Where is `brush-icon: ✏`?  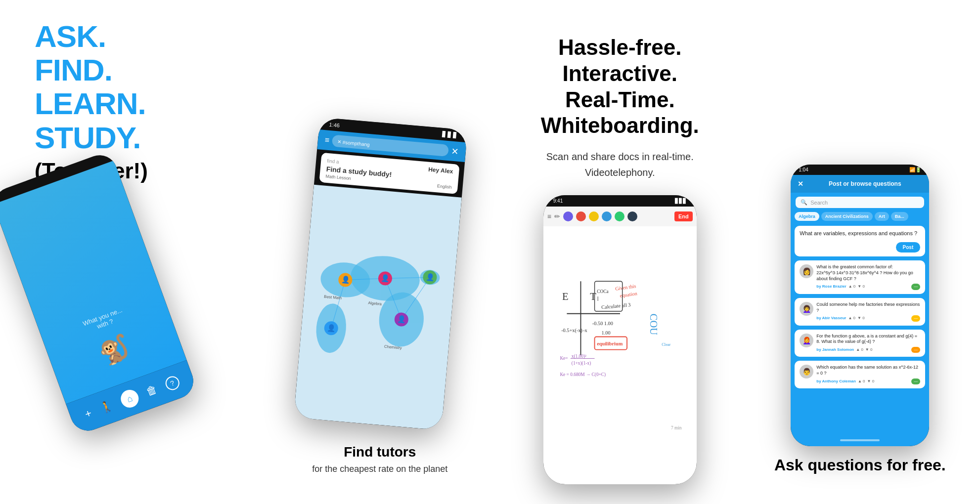 brush-icon: ✏ is located at coordinates (557, 216).